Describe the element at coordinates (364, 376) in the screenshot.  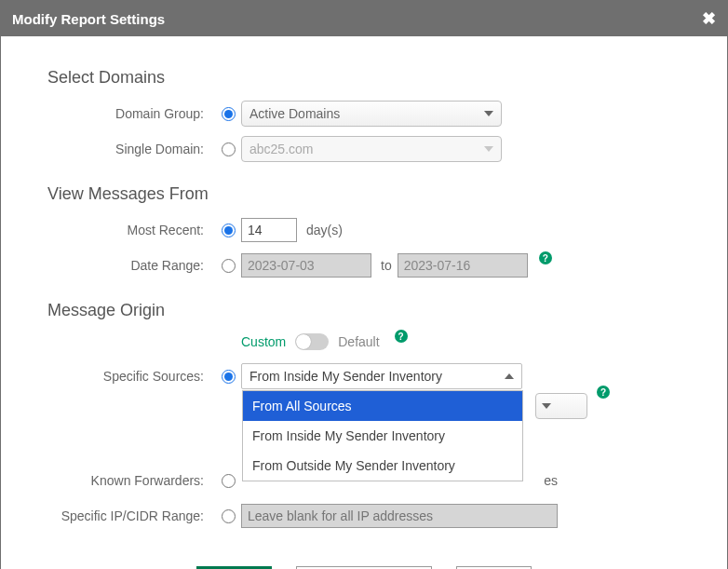
I see `row-specific-sources: Specific Sources: From Inside My Sender …` at that location.